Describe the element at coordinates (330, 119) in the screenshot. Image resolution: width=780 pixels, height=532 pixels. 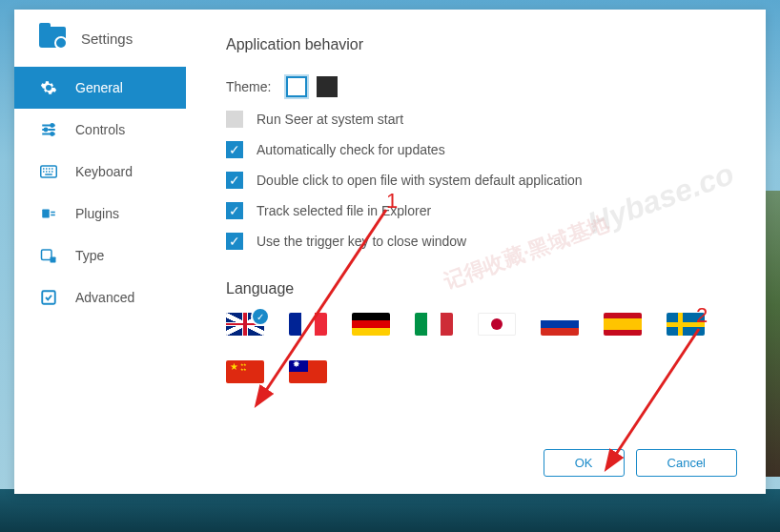
I see `checkbox-label: Run Seer at system start` at that location.